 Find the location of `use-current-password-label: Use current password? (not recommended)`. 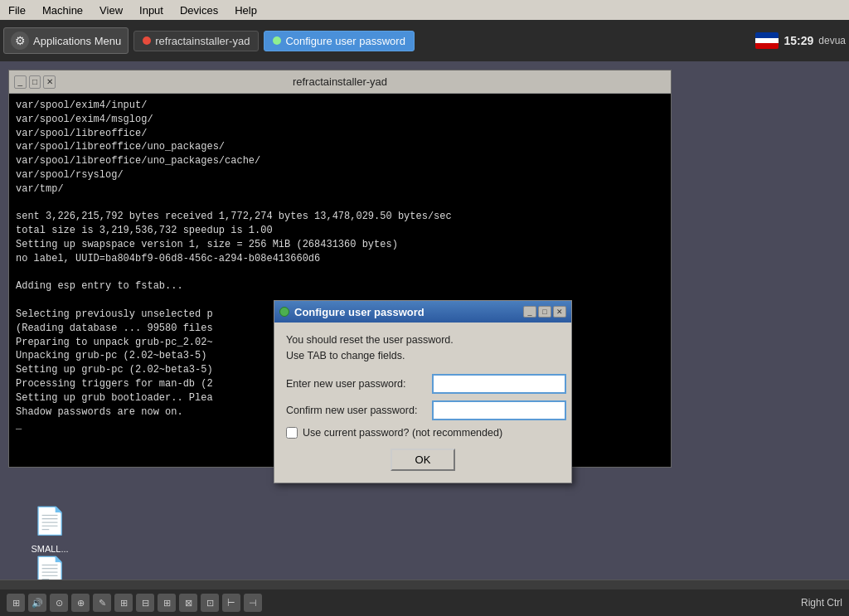

use-current-password-label: Use current password? (not recommended) is located at coordinates (403, 433).